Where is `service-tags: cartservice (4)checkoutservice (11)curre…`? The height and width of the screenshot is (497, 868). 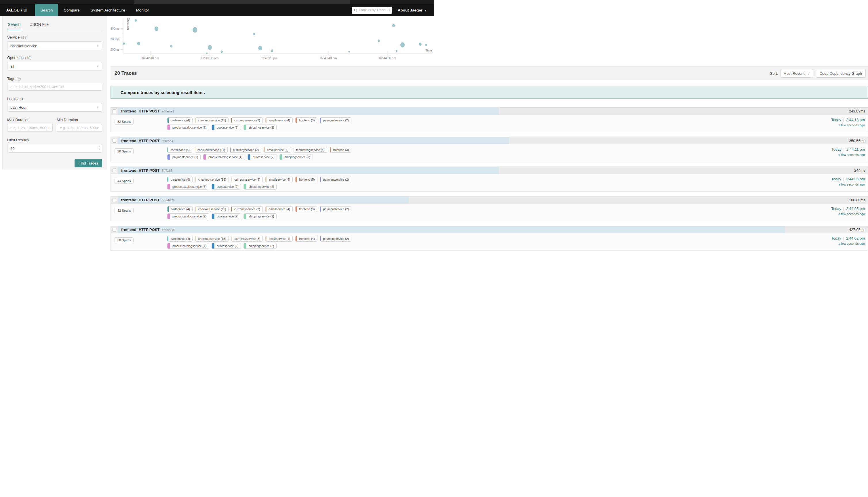
service-tags: cartservice (4)checkoutservice (11)curre… is located at coordinates (260, 213).